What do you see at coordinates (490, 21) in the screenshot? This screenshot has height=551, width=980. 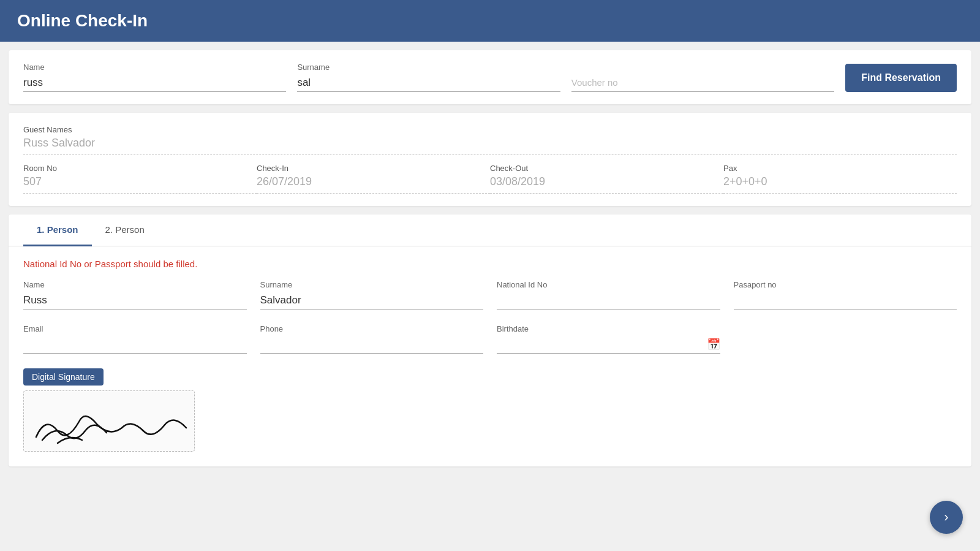 I see `page-header: Online Check-In` at bounding box center [490, 21].